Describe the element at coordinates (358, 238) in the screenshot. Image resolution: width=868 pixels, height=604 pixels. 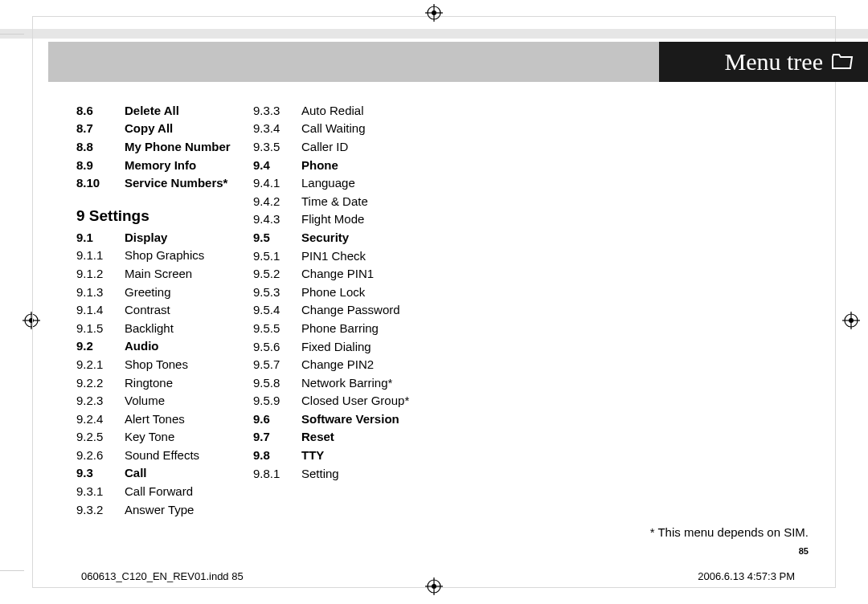
I see `menu-row: 9.5Security` at that location.